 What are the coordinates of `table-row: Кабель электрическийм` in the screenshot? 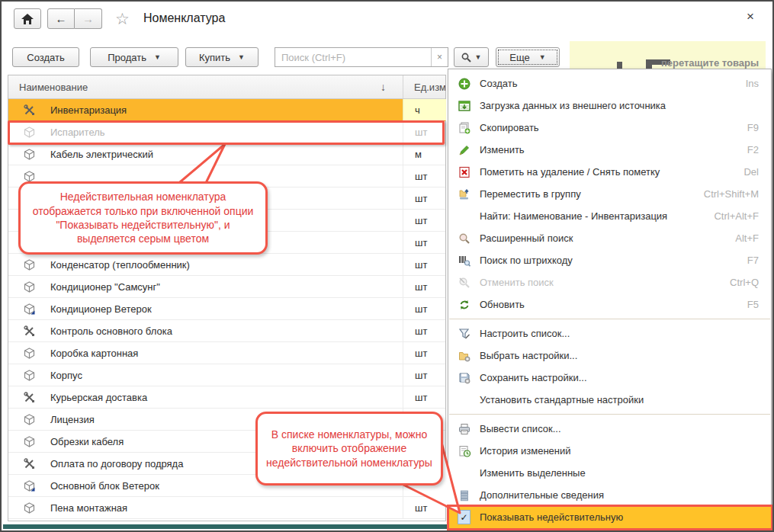 It's located at (227, 154).